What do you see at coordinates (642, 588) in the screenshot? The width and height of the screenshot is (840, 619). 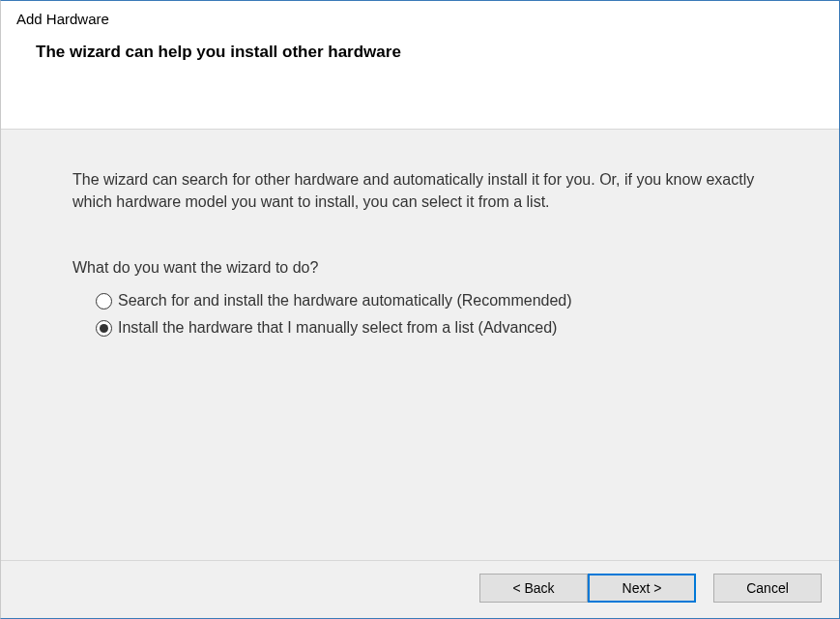 I see `next-button: Next >` at bounding box center [642, 588].